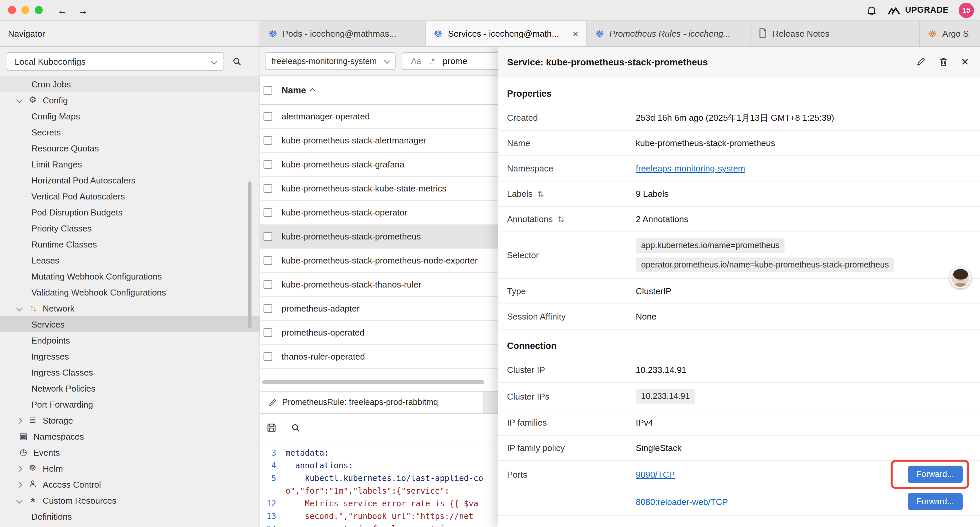  I want to click on user-avatar, so click(960, 278).